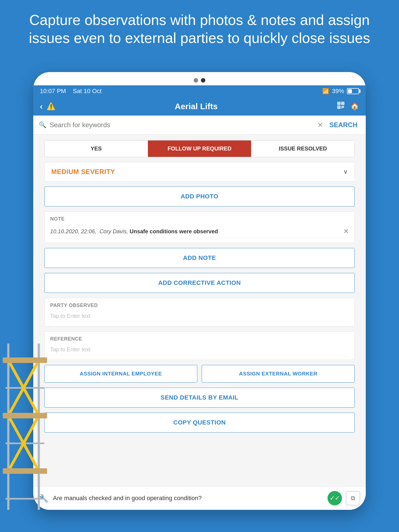  Describe the element at coordinates (200, 305) in the screenshot. I see `party-label: PARTY OBSERVED` at that location.